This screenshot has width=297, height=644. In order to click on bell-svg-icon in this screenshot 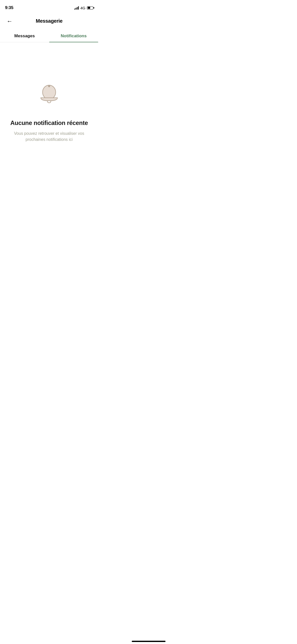, I will do `click(49, 96)`.